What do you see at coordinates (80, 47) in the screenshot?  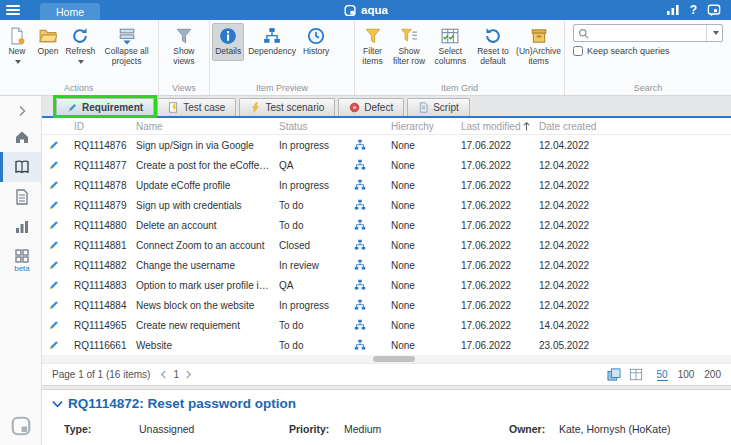 I see `refresh-button: Refresh` at bounding box center [80, 47].